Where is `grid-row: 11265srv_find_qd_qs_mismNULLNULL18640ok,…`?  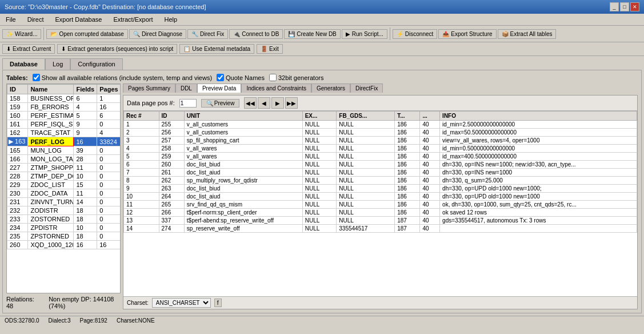
grid-row: 11265srv_find_qd_qs_mismNULLNULL18640ok,… is located at coordinates (381, 205).